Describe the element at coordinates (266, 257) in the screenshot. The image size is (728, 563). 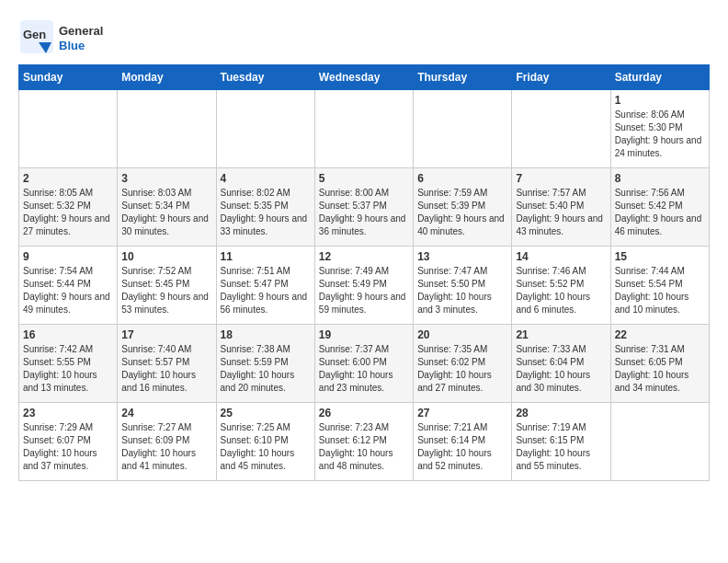
I see `day-number: 11` at that location.